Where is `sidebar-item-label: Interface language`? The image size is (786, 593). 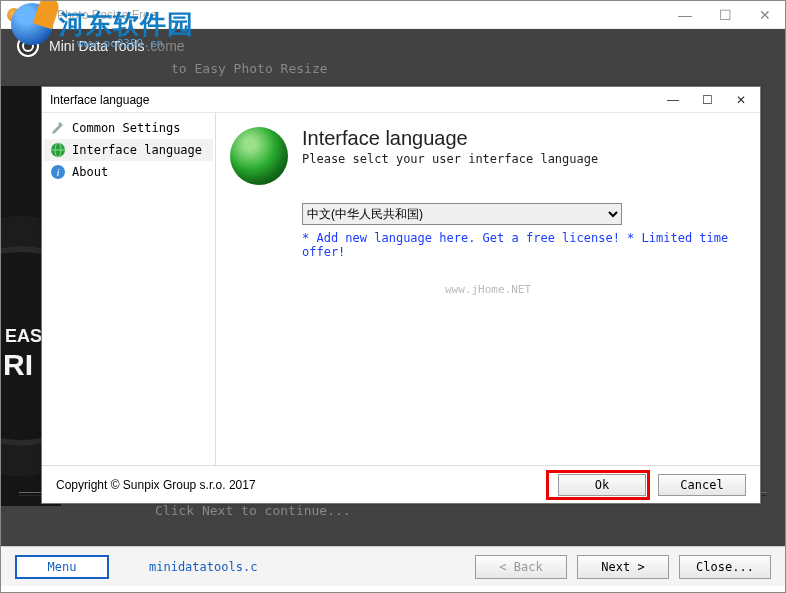 sidebar-item-label: Interface language is located at coordinates (137, 150).